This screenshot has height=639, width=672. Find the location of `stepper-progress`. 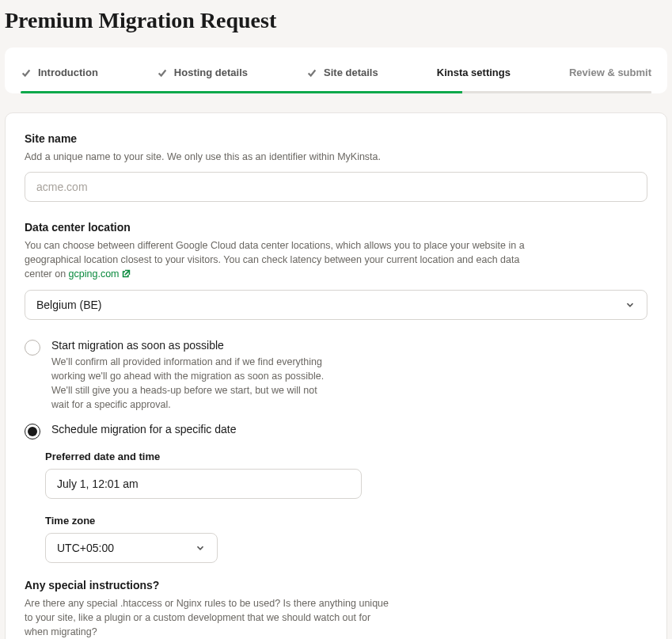

stepper-progress is located at coordinates (336, 92).